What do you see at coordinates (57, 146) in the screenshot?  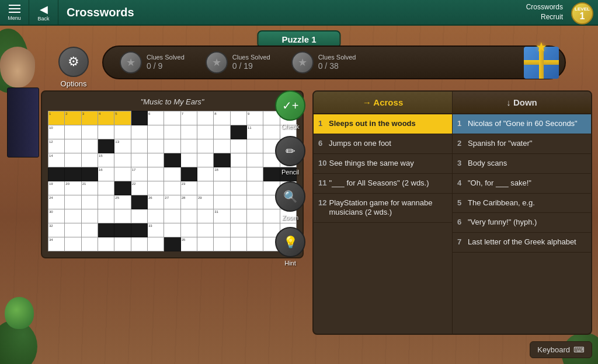 I see `cell-3-1: 12` at bounding box center [57, 146].